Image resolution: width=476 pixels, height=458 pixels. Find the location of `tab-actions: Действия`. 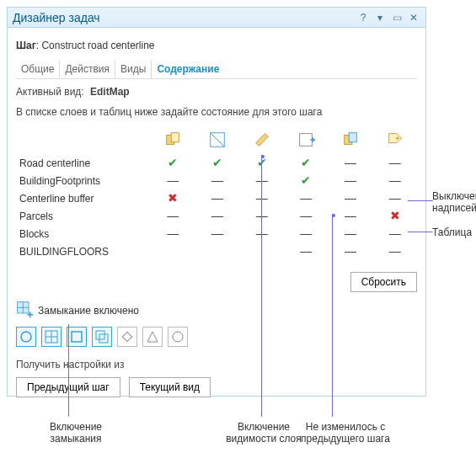

tab-actions: Действия is located at coordinates (88, 69).